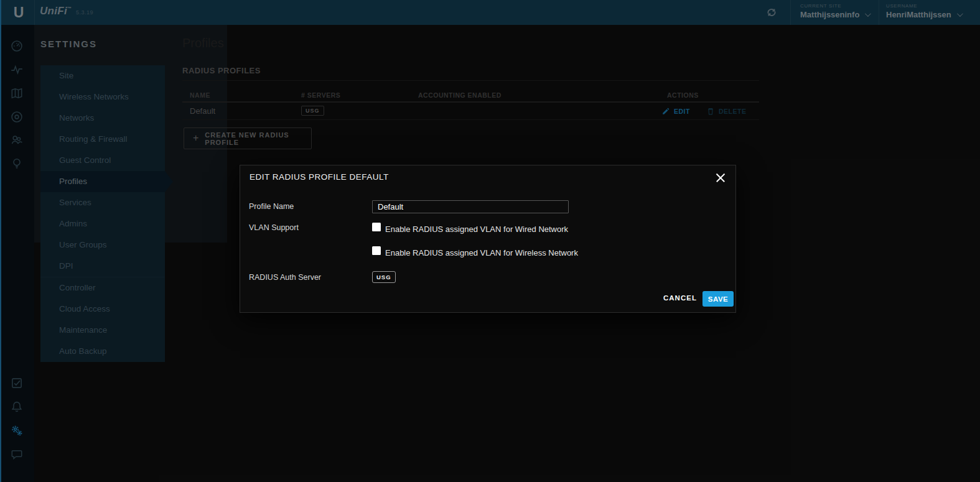 The image size is (980, 482). Describe the element at coordinates (376, 227) in the screenshot. I see `wired-vlan-checkbox` at that location.